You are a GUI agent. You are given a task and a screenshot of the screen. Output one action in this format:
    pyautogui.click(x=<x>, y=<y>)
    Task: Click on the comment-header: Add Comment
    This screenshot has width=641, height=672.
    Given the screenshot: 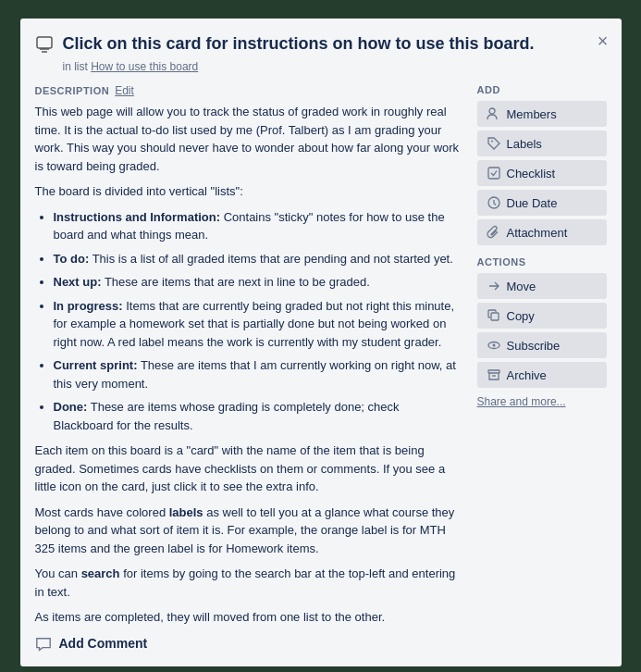 What is the action you would take?
    pyautogui.click(x=249, y=646)
    